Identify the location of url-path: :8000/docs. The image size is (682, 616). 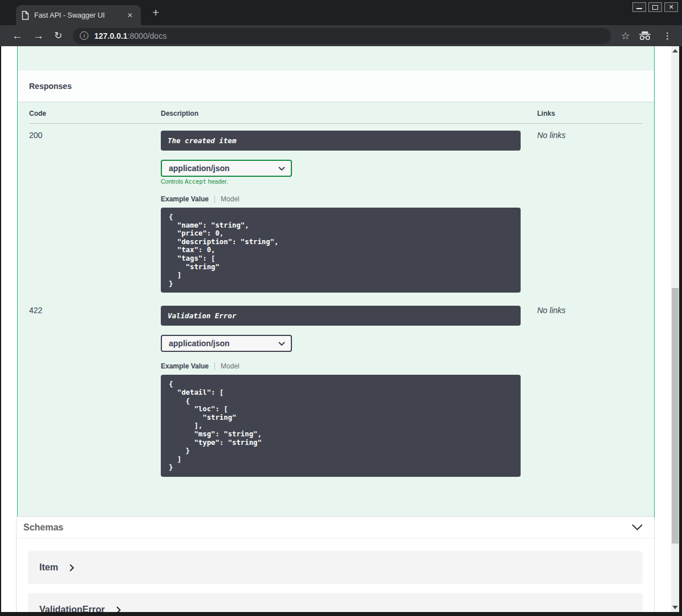
(147, 36).